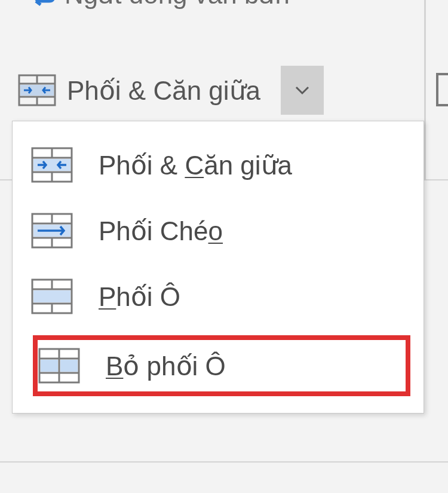  Describe the element at coordinates (41, 6) in the screenshot. I see `wrap-text-icon` at that location.